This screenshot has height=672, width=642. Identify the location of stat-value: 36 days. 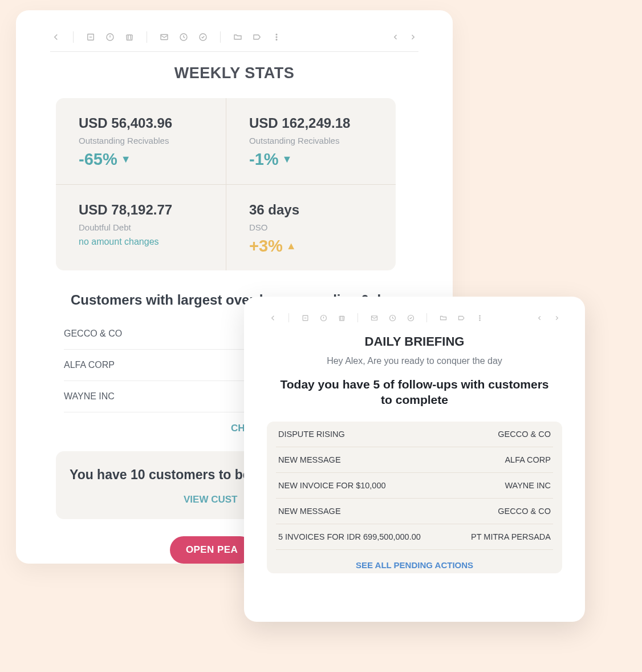
(312, 210).